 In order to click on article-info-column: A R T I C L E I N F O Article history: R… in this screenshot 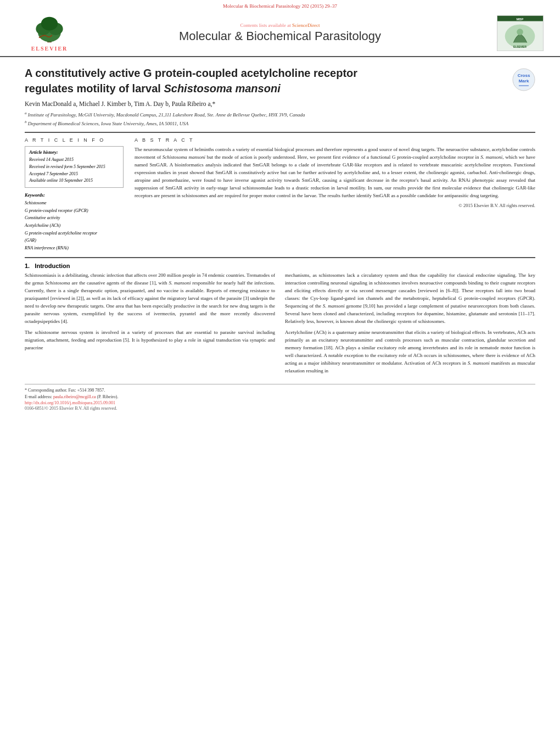, I will do `click(74, 194)`.